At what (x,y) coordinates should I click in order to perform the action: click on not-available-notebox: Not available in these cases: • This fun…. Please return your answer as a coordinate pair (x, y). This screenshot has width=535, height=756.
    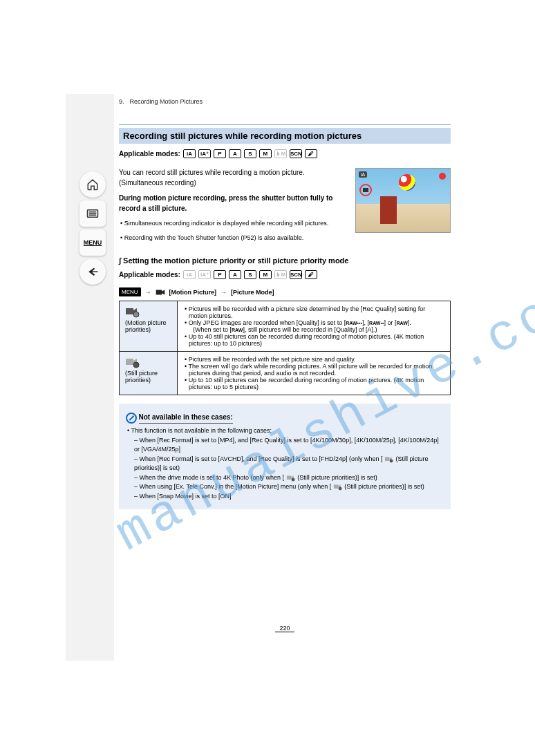
    Looking at the image, I should click on (285, 456).